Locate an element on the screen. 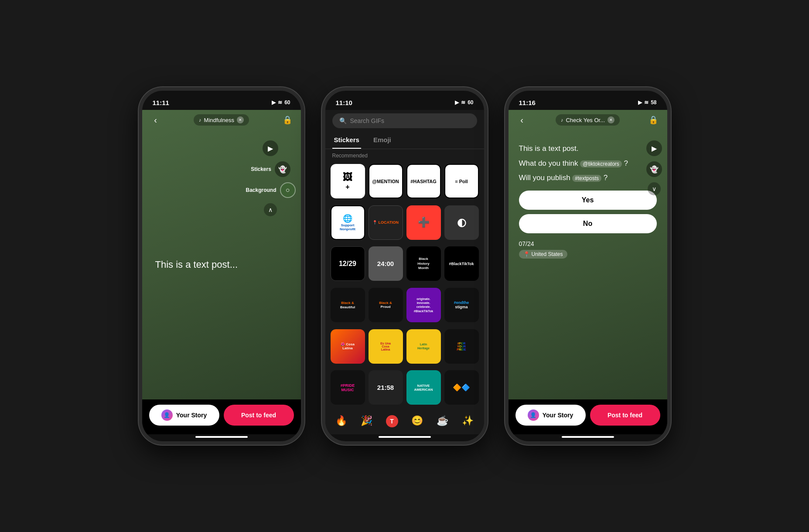 This screenshot has height=532, width=809. post-text-1: This is a text post... is located at coordinates (197, 265).